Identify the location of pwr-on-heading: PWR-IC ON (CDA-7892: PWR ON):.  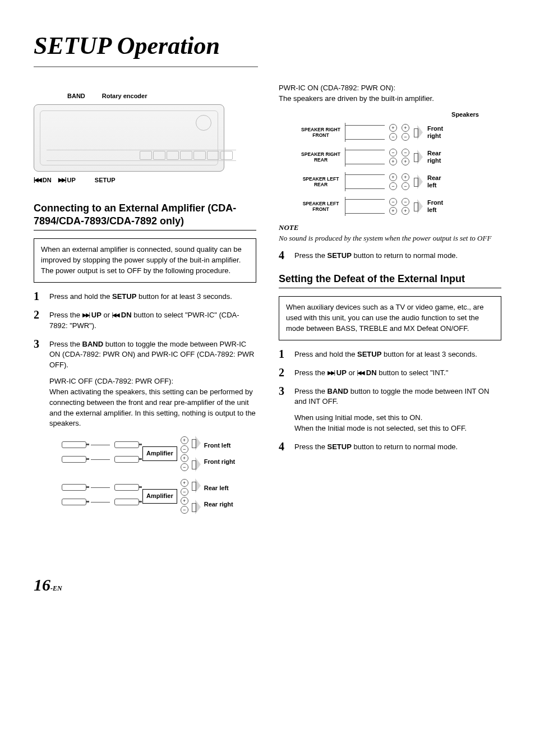
(337, 87).